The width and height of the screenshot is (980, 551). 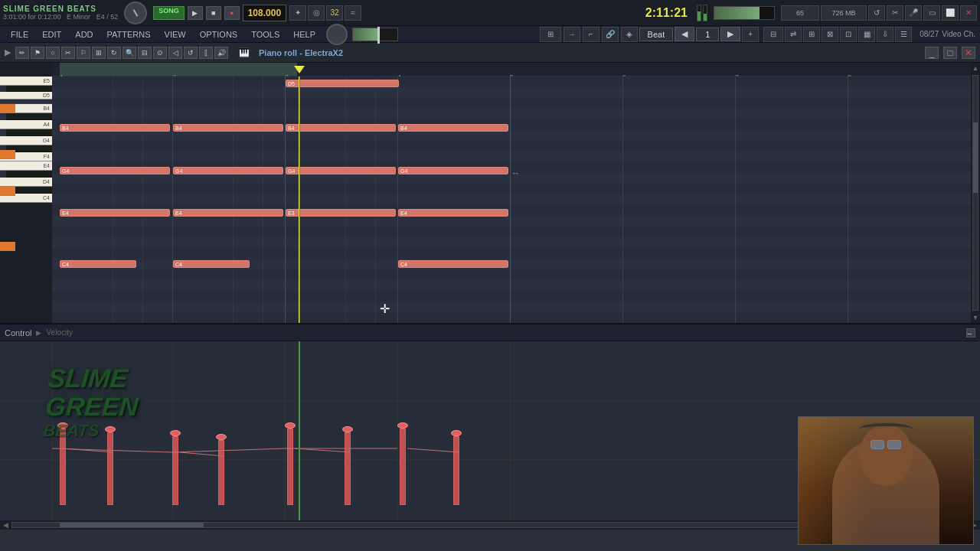 I want to click on pr-tool-5: ⚐, so click(x=83, y=53).